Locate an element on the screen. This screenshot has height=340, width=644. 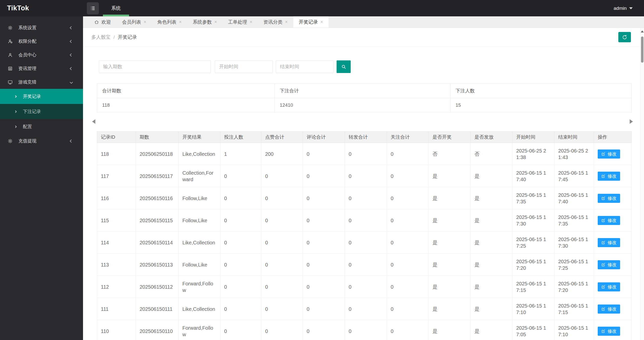
hamburger-menu-button is located at coordinates (93, 8).